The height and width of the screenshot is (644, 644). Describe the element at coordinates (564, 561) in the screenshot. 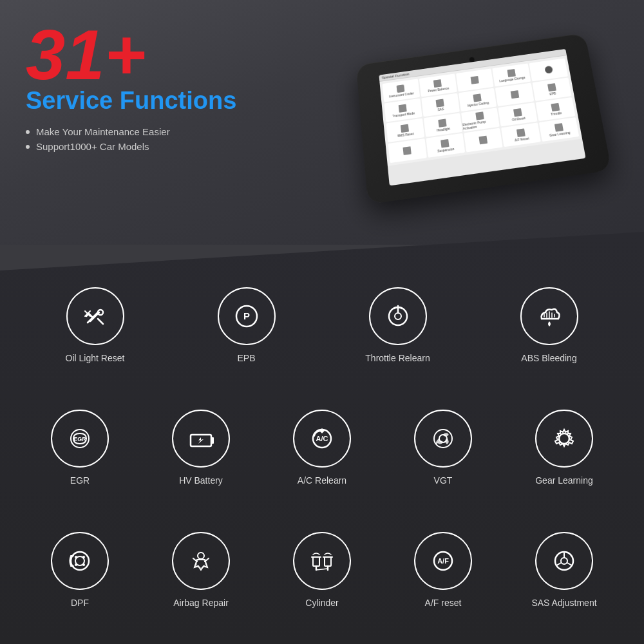

I see `icon-circle-sas-adjustment` at that location.